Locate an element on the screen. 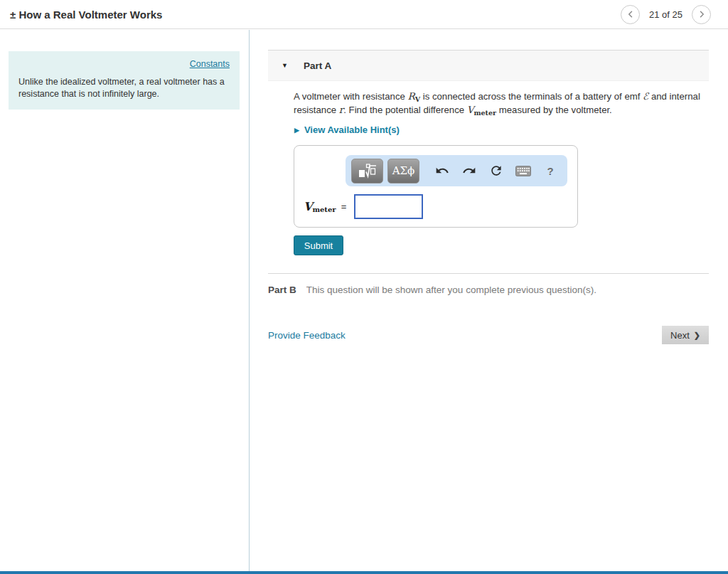 The width and height of the screenshot is (728, 574). templates-icon is located at coordinates (368, 171).